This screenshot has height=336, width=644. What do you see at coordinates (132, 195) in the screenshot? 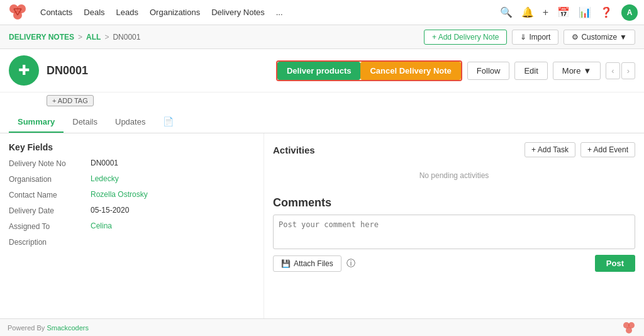
I see `field-row-contact-name: Contact Name Rozella Ostrosky` at bounding box center [132, 195].